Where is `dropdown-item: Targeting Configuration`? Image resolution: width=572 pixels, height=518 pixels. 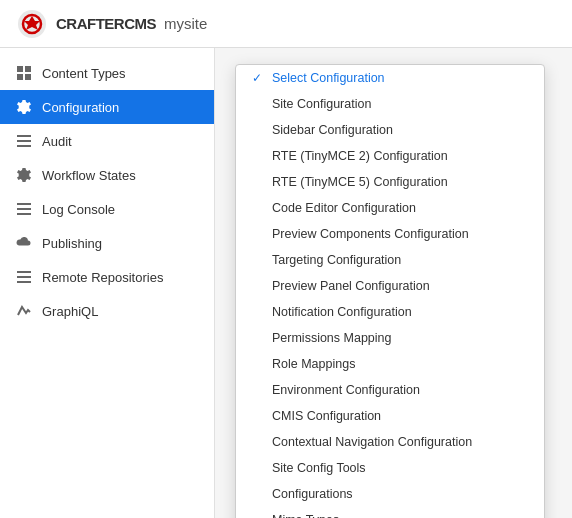 dropdown-item: Targeting Configuration is located at coordinates (390, 260).